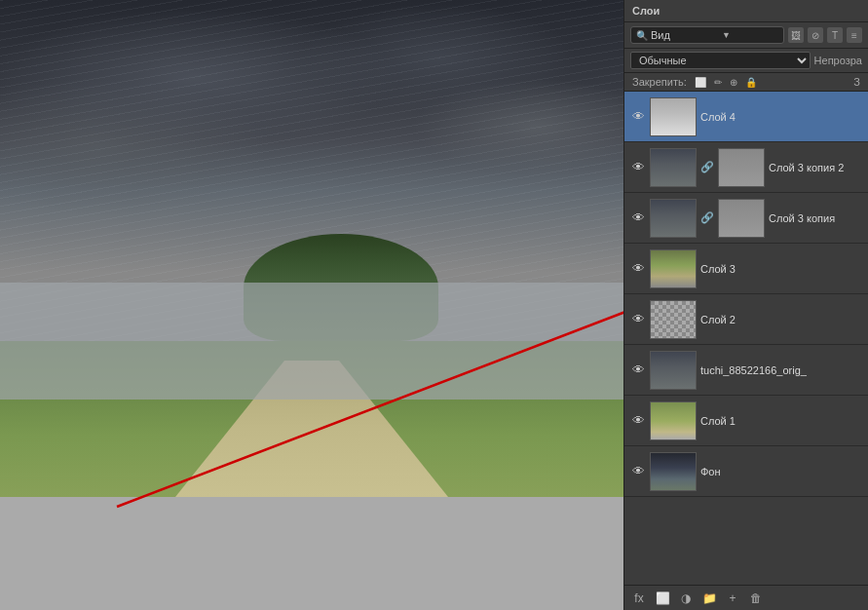 This screenshot has height=610, width=868. Describe the element at coordinates (746, 269) in the screenshot. I see `layer-item-layer3: 👁 Слой 3` at that location.